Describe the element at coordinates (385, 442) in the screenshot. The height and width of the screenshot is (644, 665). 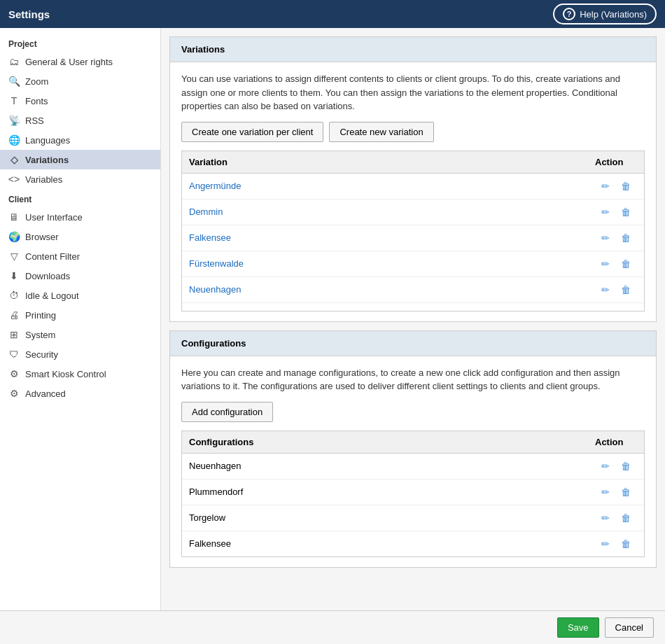
I see `config-col-header: Configurations` at that location.